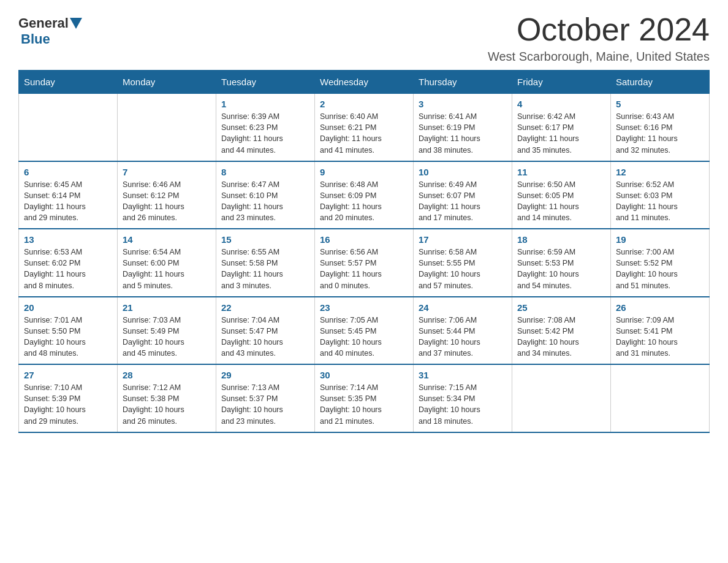 The width and height of the screenshot is (728, 563). What do you see at coordinates (364, 128) in the screenshot?
I see `week-row-0: 1Sunrise: 6:39 AM Sunset: 6:23 PM Daylig…` at bounding box center [364, 128].